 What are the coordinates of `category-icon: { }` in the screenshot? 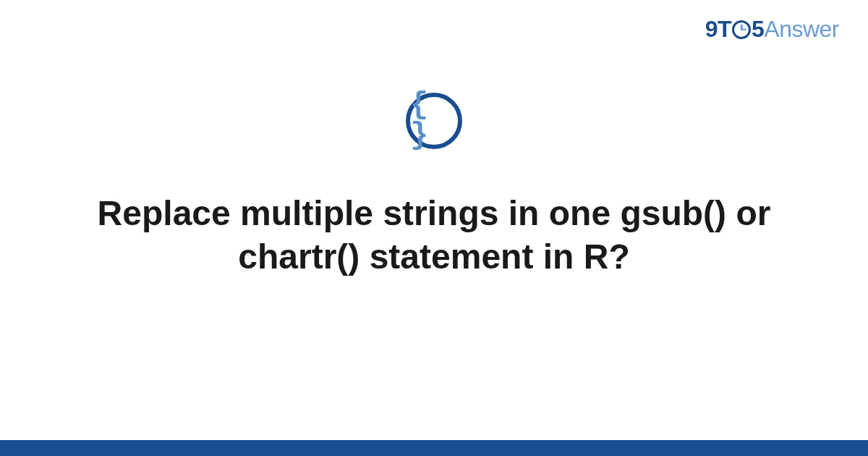 It's located at (434, 121).